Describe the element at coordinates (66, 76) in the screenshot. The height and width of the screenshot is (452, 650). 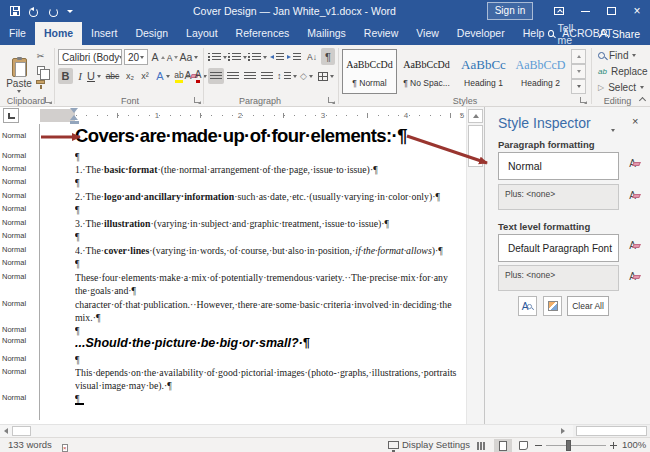
I see `bold-icon: B` at that location.